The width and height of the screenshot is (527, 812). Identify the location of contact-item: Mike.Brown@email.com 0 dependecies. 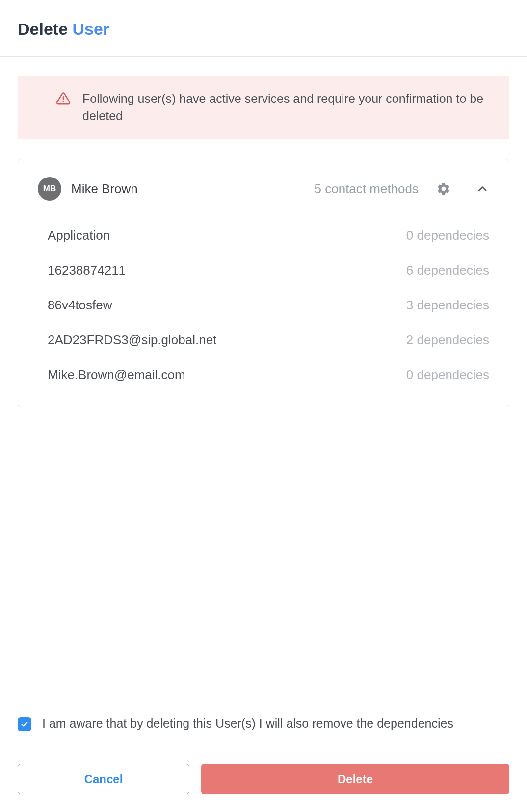
(268, 375).